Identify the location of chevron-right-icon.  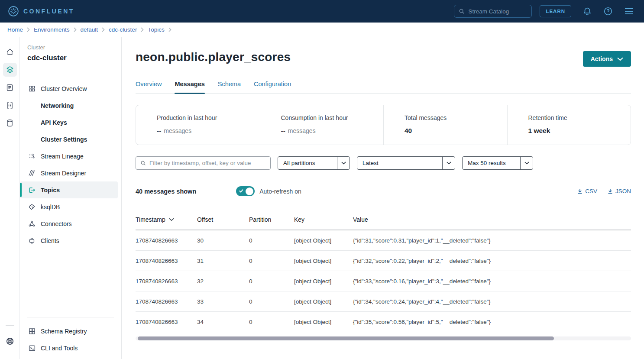
(103, 29).